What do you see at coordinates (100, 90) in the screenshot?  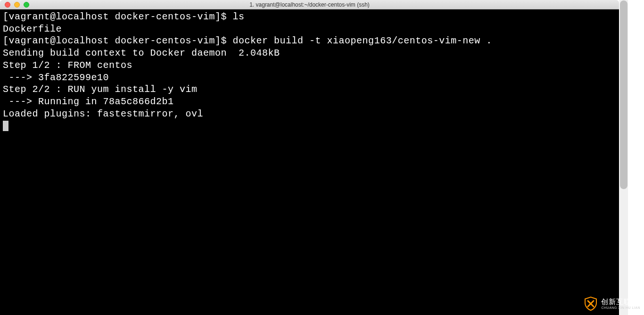 I see `output-line: Step 2/2 : RUN yum install -y vim` at bounding box center [100, 90].